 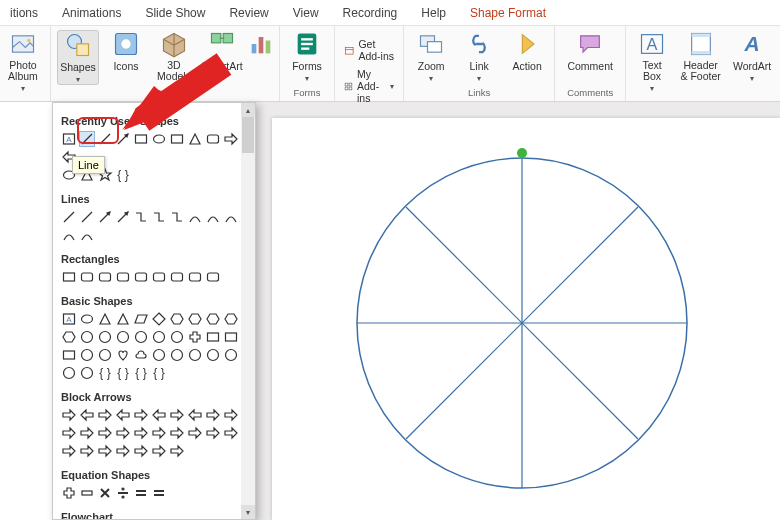 What do you see at coordinates (522, 153) in the screenshot?
I see `rotation-handle` at bounding box center [522, 153].